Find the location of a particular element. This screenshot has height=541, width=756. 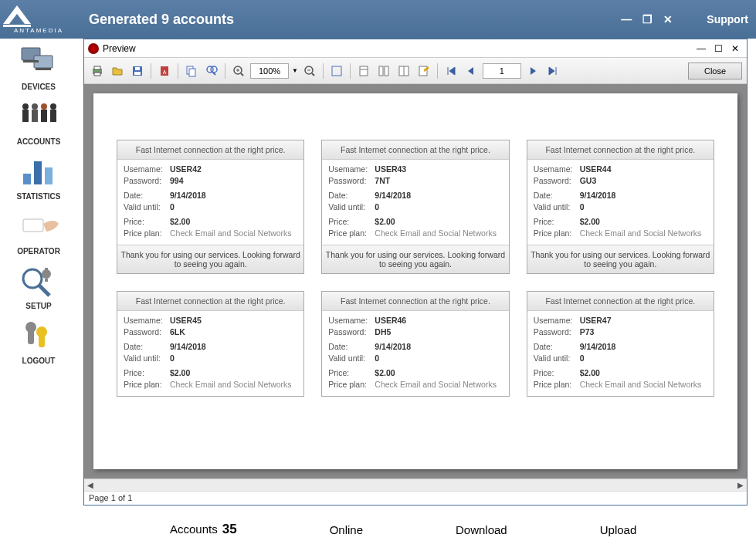

preview-titlebar: Preview — ☐ ✕ is located at coordinates (415, 49).